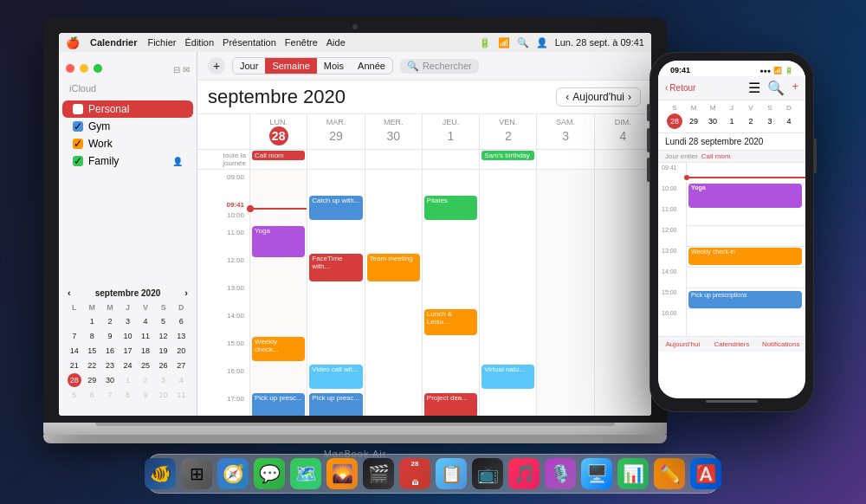  I want to click on iphone-side-btn-vol-down, so click(648, 170).